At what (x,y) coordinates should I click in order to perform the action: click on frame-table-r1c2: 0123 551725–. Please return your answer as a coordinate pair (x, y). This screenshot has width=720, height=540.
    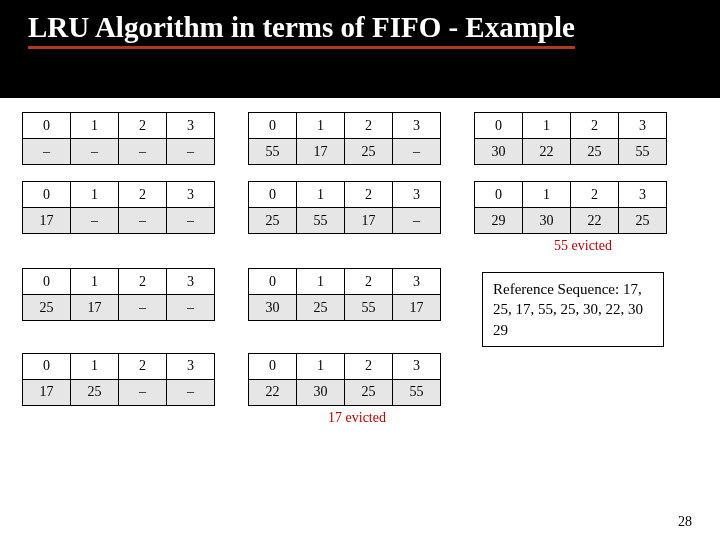
    Looking at the image, I should click on (344, 138).